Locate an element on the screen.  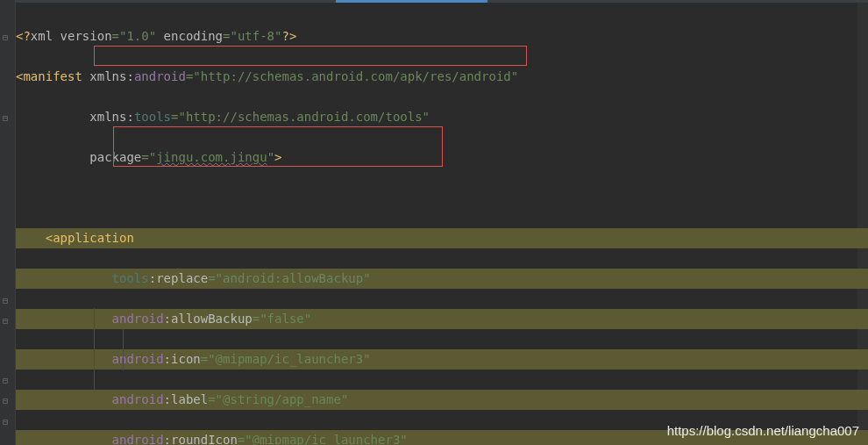
code-line: xmlns:tools="http://schemas.android.com/… is located at coordinates (442, 118).